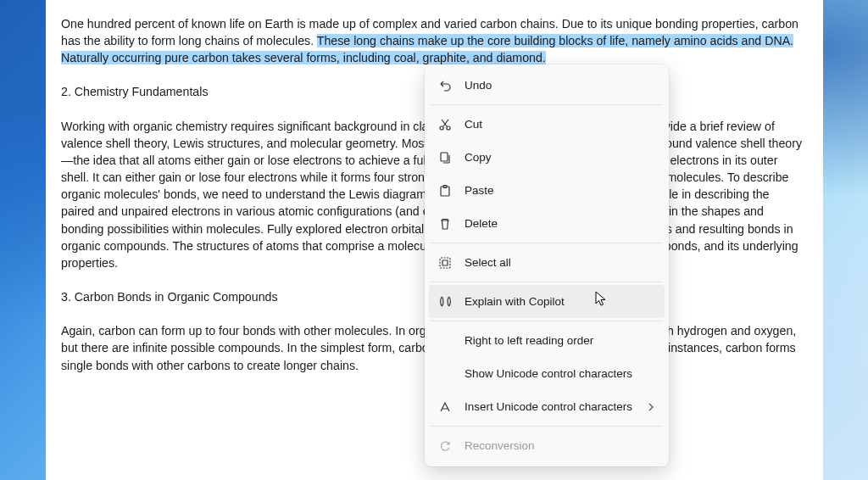 The height and width of the screenshot is (480, 868). Describe the element at coordinates (432, 41) in the screenshot. I see `paragraph-intro: One hundred percent of known life on Ear…` at that location.